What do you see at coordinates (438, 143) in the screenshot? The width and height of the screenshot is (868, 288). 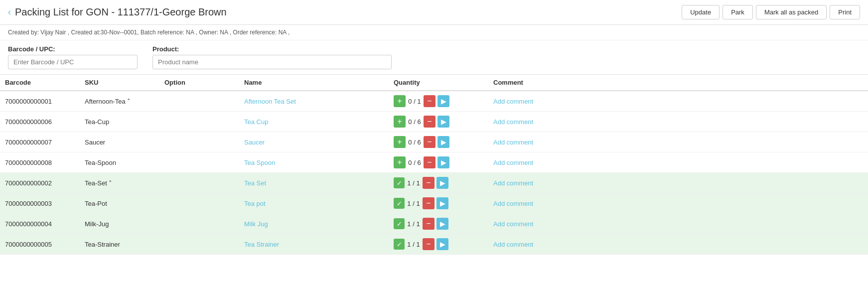 I see `cell-quantity: +0 / 6−▶` at bounding box center [438, 143].